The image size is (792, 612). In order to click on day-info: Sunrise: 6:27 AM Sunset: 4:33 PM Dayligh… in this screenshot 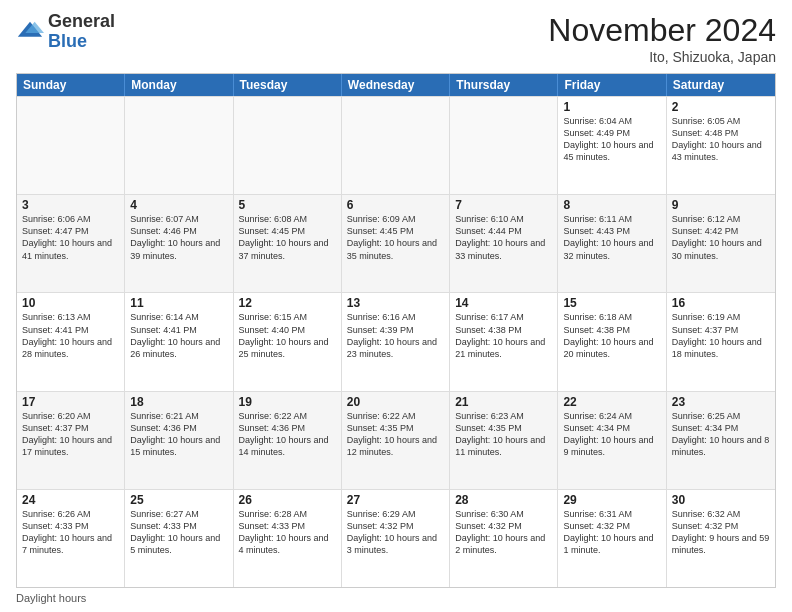, I will do `click(178, 532)`.